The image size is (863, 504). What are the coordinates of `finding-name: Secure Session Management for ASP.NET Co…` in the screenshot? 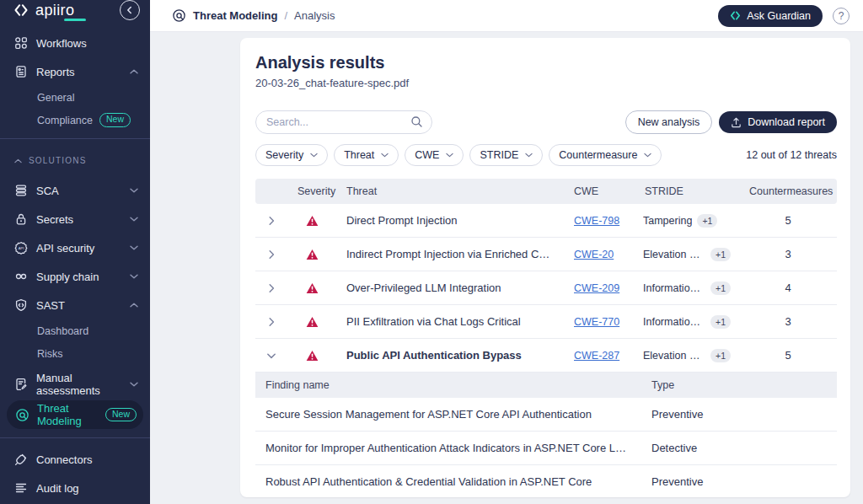 It's located at (448, 415).